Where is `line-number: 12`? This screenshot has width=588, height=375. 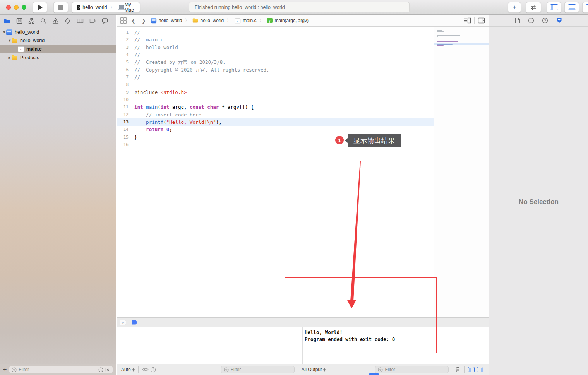
line-number: 12 is located at coordinates (125, 115).